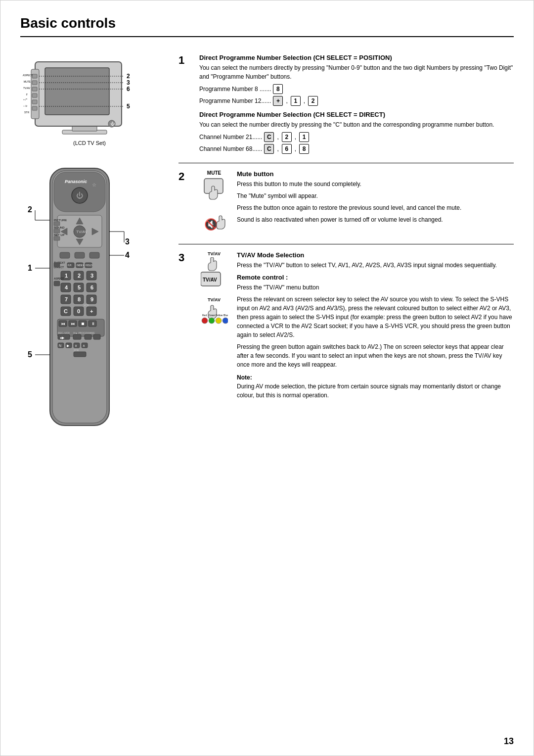 The height and width of the screenshot is (756, 534). What do you see at coordinates (76, 182) in the screenshot?
I see `svg-text: Panasonic` at bounding box center [76, 182].